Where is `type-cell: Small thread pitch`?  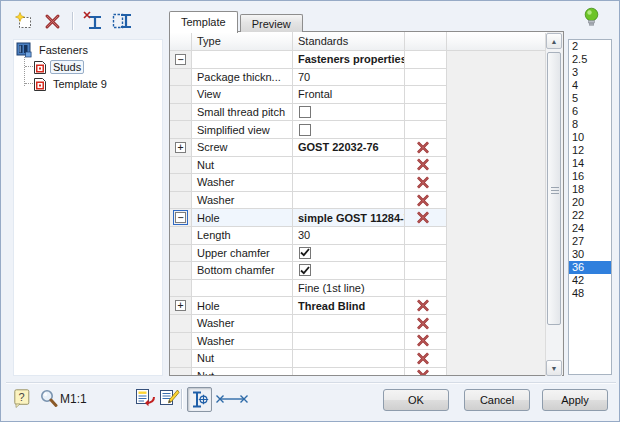 type-cell: Small thread pitch is located at coordinates (242, 113).